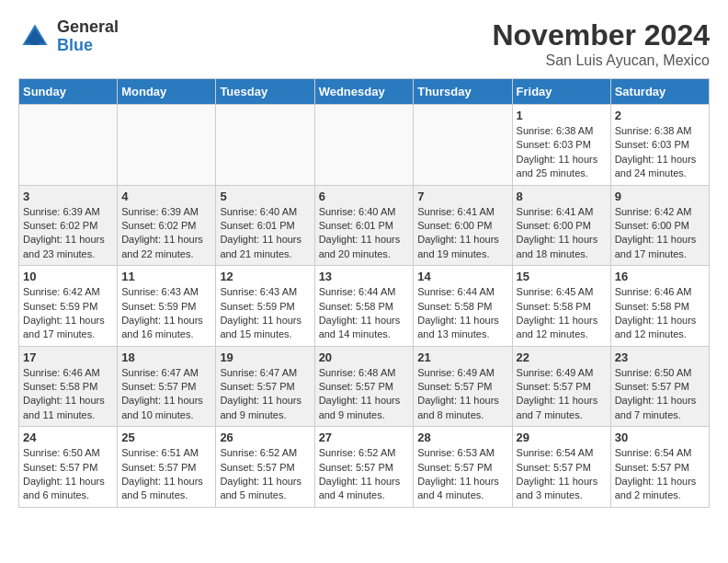 The height and width of the screenshot is (563, 728). Describe the element at coordinates (166, 197) in the screenshot. I see `day-number: 4` at that location.